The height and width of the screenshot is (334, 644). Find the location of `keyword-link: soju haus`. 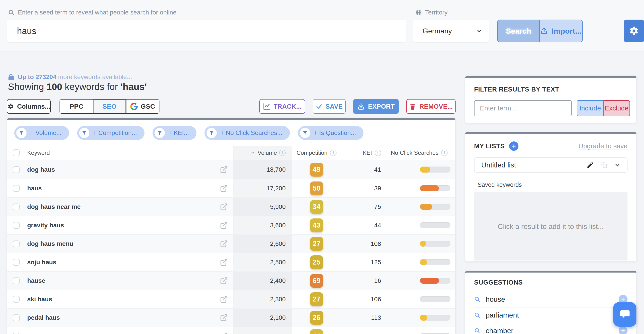

keyword-link: soju haus is located at coordinates (42, 262).